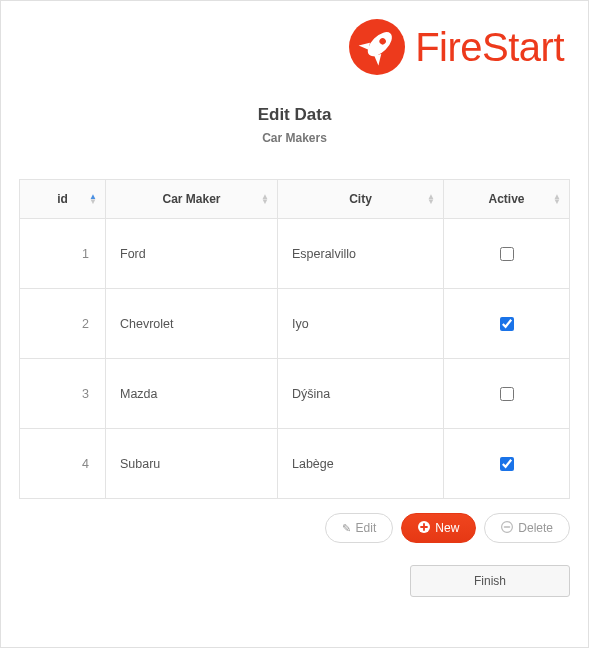  Describe the element at coordinates (536, 528) in the screenshot. I see `button-label: Delete` at that location.